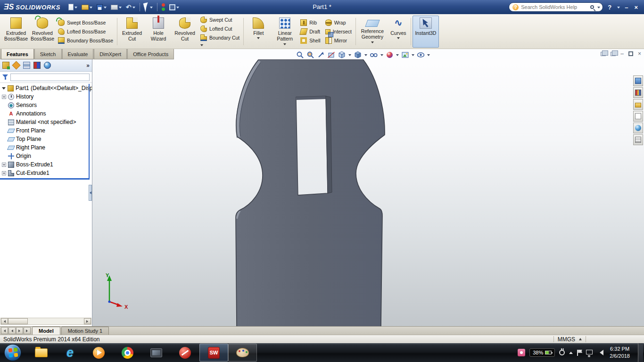 The width and height of the screenshot is (644, 362). I want to click on hide-show-items-icon, so click(374, 55).